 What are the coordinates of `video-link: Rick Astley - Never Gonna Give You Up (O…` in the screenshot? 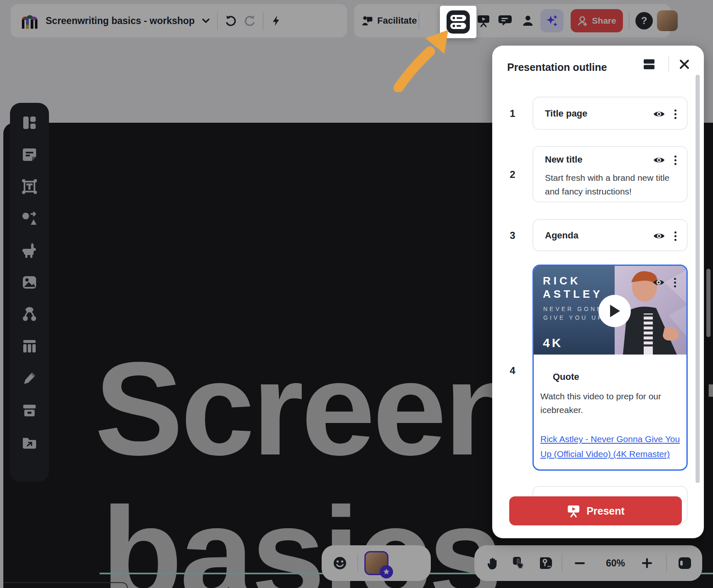 It's located at (610, 447).